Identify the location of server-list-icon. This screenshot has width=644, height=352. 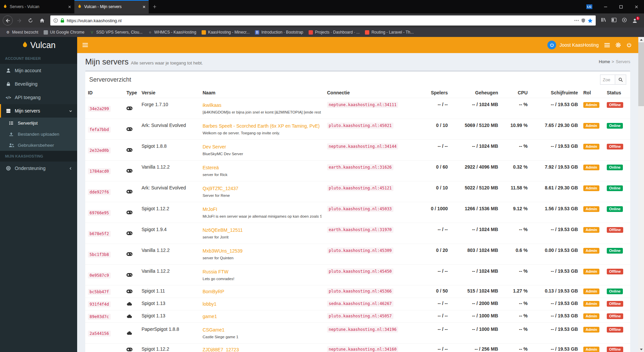
(607, 45).